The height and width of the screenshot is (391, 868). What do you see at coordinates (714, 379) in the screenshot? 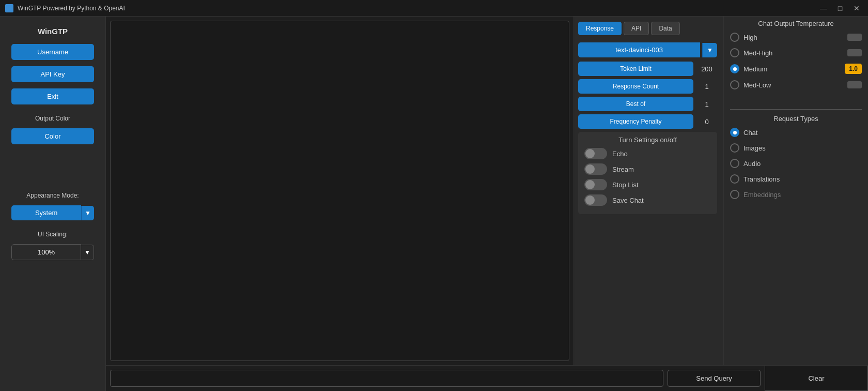
I see `send-query-button: Send Query` at bounding box center [714, 379].